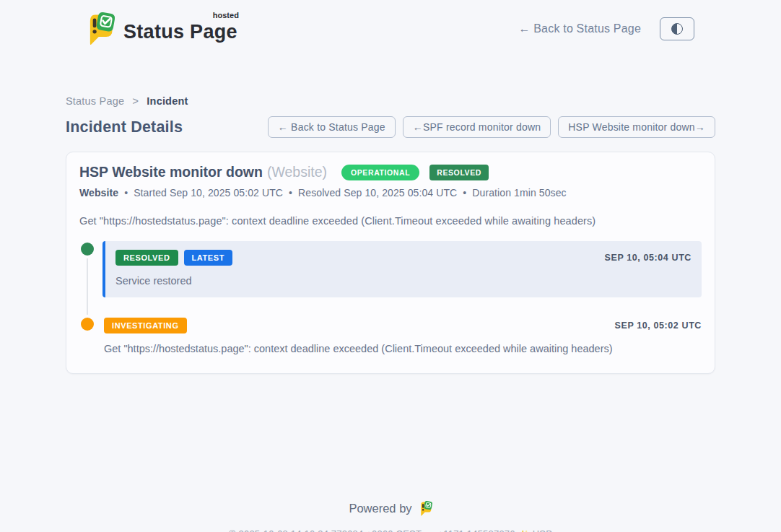 Image resolution: width=781 pixels, height=532 pixels. Describe the element at coordinates (648, 258) in the screenshot. I see `timeline-timestamp: SEP 10, 05:04 UTC` at that location.